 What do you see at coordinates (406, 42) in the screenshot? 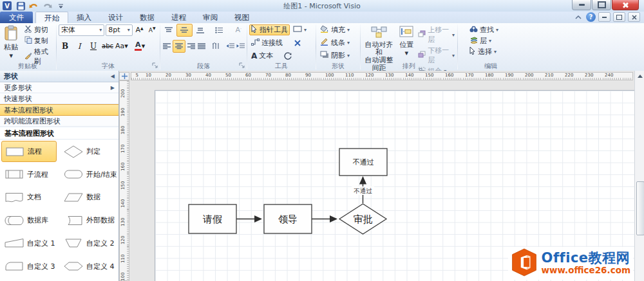
I see `position-button: 位置 ▾` at bounding box center [406, 42].